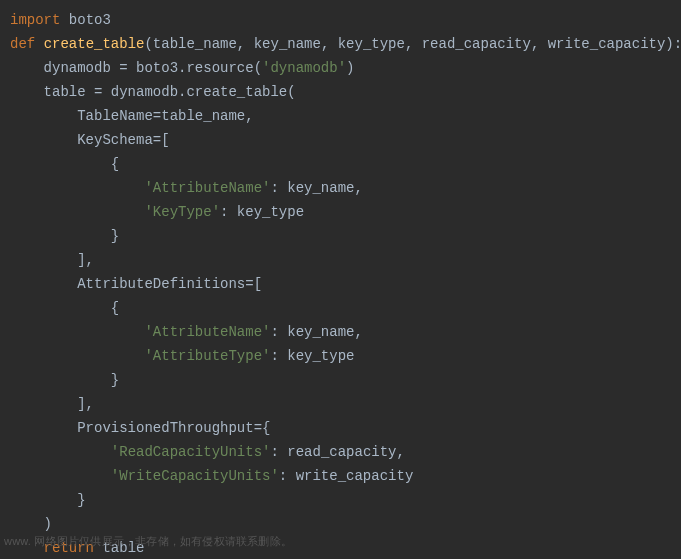 Image resolution: width=681 pixels, height=559 pixels. What do you see at coordinates (212, 476) in the screenshot?
I see `code-line: 'WriteCapacityUnits': write_capacity` at bounding box center [212, 476].